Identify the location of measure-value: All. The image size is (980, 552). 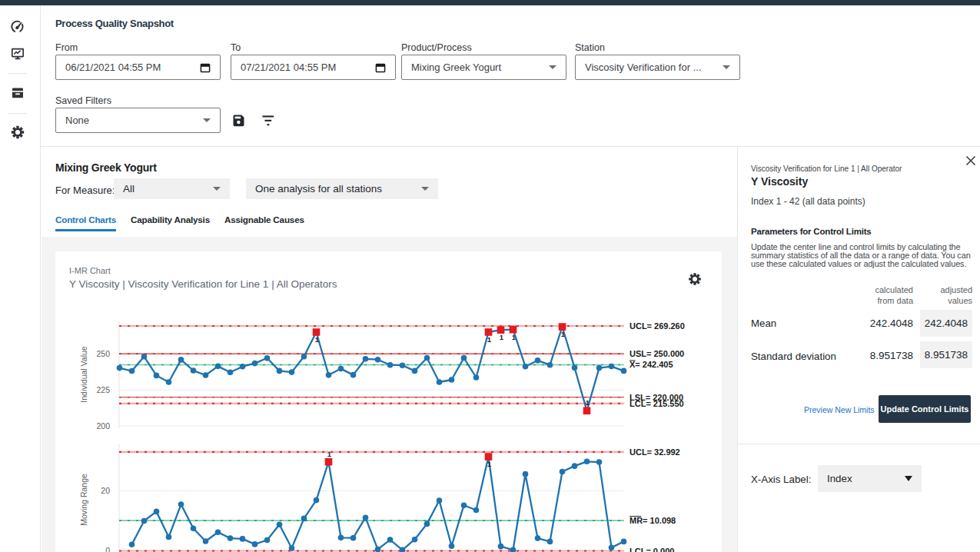
(168, 189).